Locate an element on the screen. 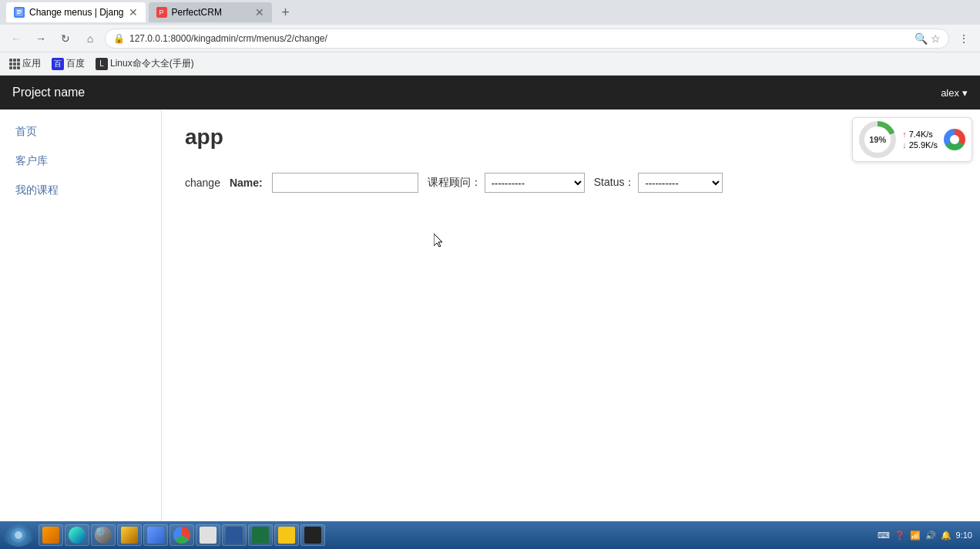 The height and width of the screenshot is (549, 980). perf-circle: 19% is located at coordinates (878, 140).